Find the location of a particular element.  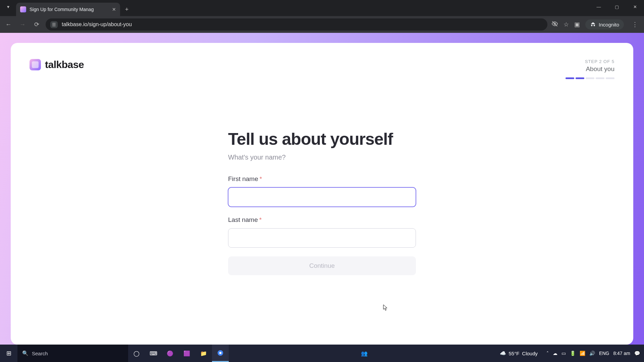

tray-onedrive-icon: ☁ is located at coordinates (555, 353).